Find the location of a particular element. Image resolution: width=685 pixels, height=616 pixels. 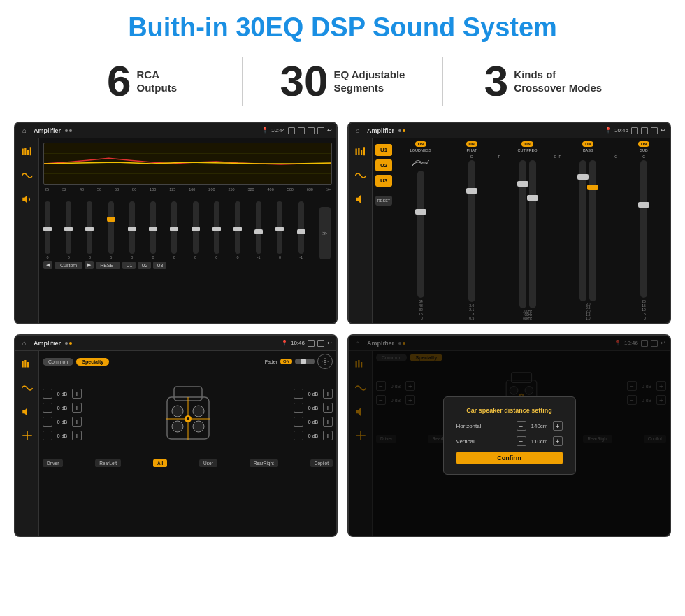

db-plus-2: + is located at coordinates (77, 408).